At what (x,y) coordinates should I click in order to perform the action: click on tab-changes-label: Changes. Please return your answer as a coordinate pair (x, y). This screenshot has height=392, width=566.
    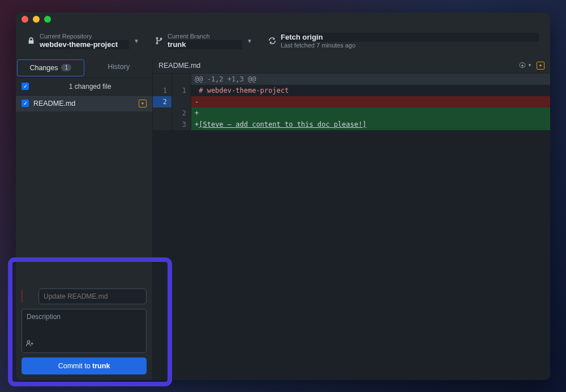
    Looking at the image, I should click on (44, 68).